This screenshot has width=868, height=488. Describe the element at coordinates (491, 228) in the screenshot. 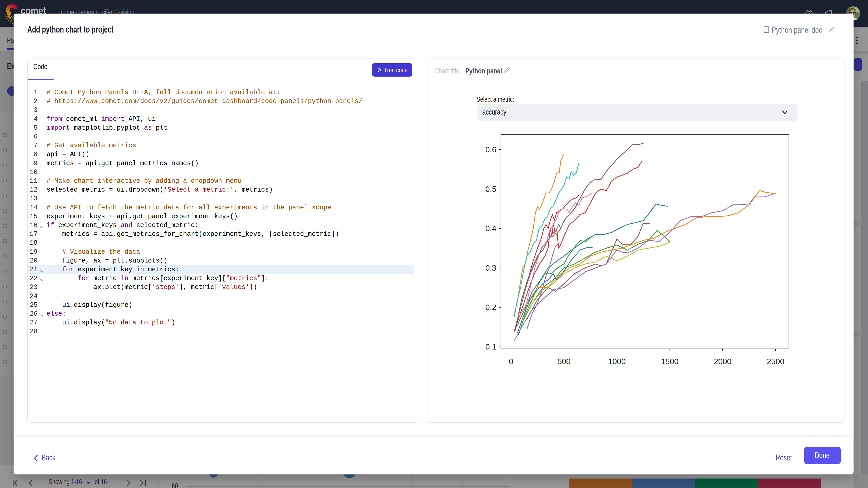

I see `svg-text: 0.4` at that location.